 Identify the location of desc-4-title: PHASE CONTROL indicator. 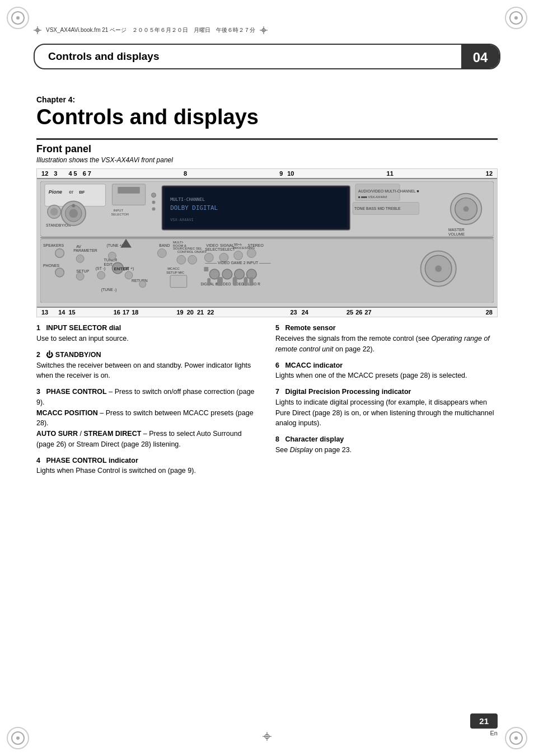
(90, 461).